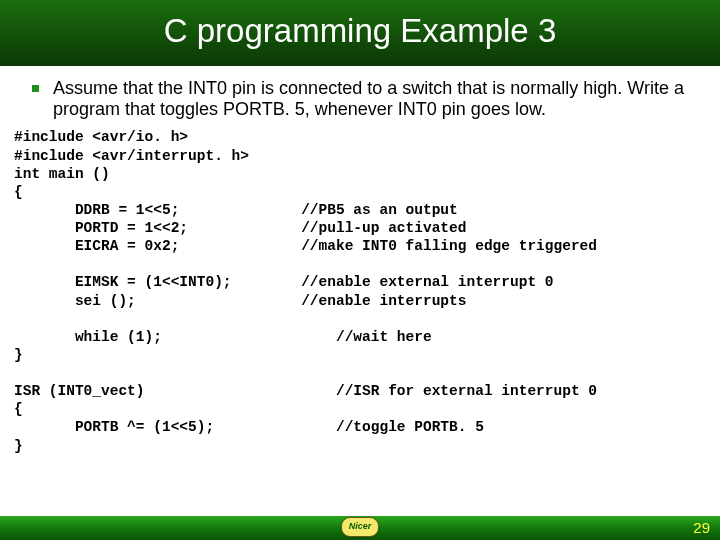  I want to click on header-banner: C programming Example 3, so click(360, 33).